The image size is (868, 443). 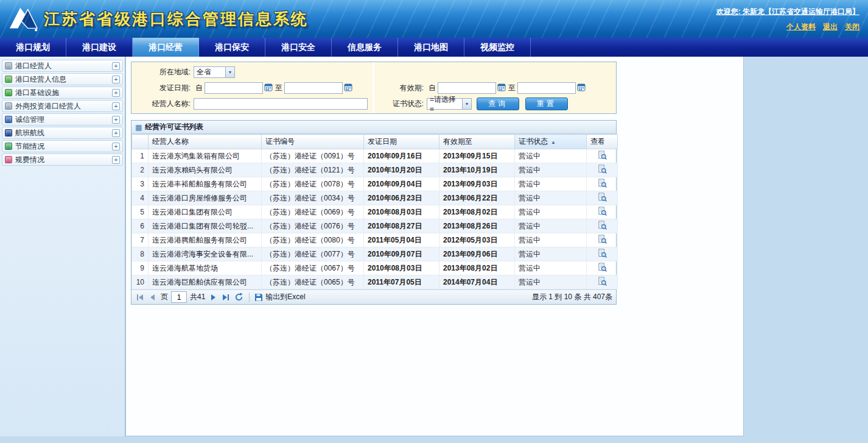 I want to click on column-header-issue-date: 发证日期, so click(x=402, y=142).